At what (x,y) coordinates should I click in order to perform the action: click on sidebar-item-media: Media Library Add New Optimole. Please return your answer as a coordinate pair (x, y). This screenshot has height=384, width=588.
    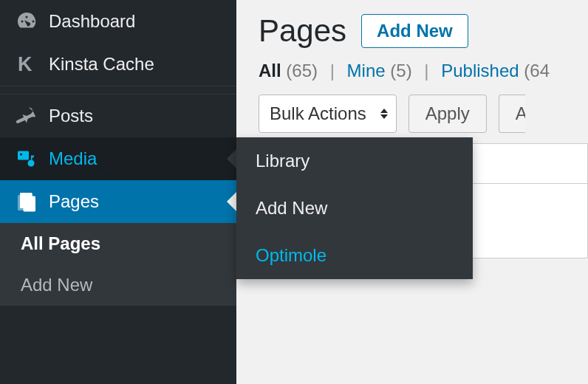
    Looking at the image, I should click on (118, 159).